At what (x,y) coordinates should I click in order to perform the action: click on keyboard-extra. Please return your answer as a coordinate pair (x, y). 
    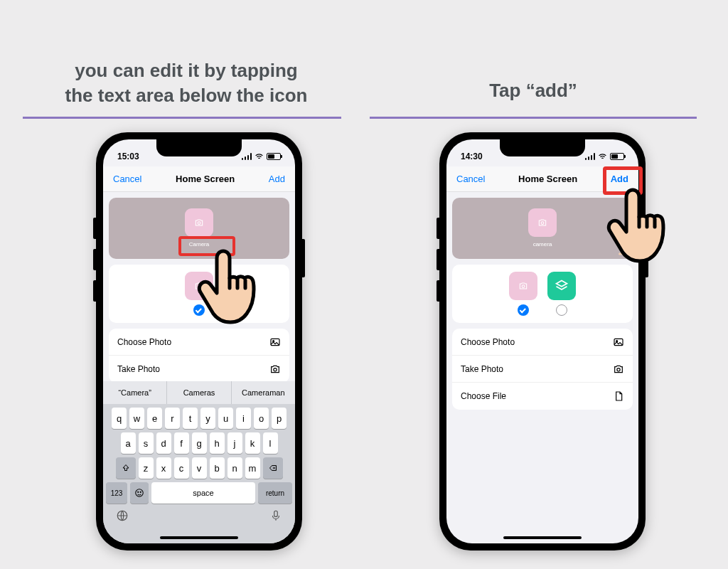
    Looking at the image, I should click on (199, 513).